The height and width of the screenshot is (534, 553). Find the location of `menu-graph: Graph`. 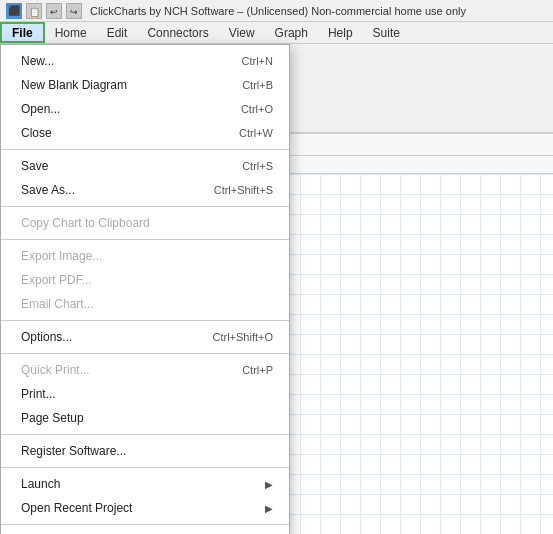

menu-graph: Graph is located at coordinates (292, 32).